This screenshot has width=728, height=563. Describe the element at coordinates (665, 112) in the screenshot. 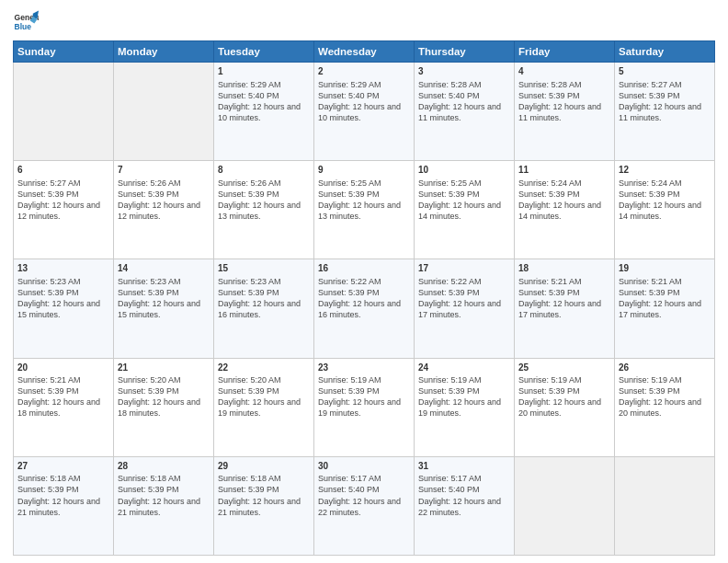

I see `calendar-cell: 5Sunrise: 5:27 AM Sunset: 5:39 PM Daylig…` at that location.